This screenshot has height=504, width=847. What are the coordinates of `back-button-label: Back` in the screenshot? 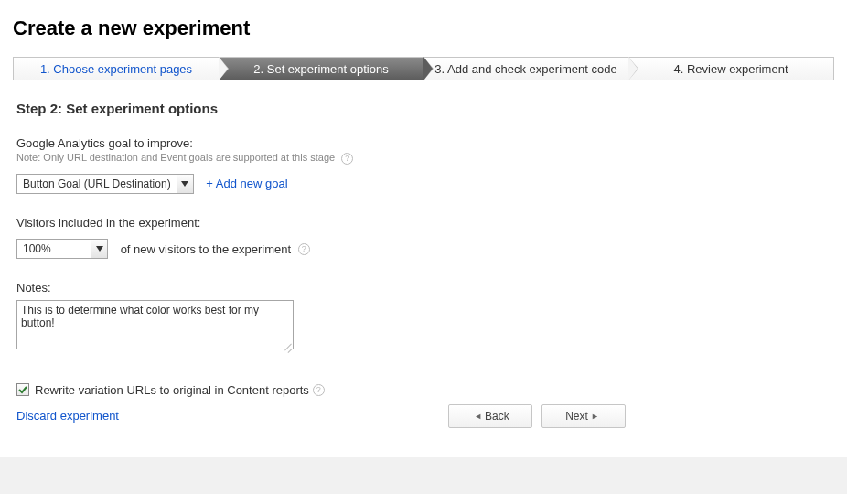 It's located at (498, 416).